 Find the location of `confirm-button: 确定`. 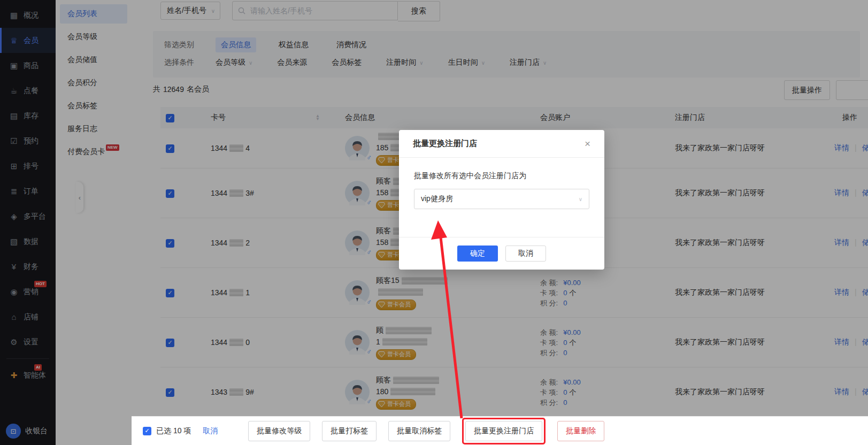

confirm-button: 确定 is located at coordinates (478, 254).